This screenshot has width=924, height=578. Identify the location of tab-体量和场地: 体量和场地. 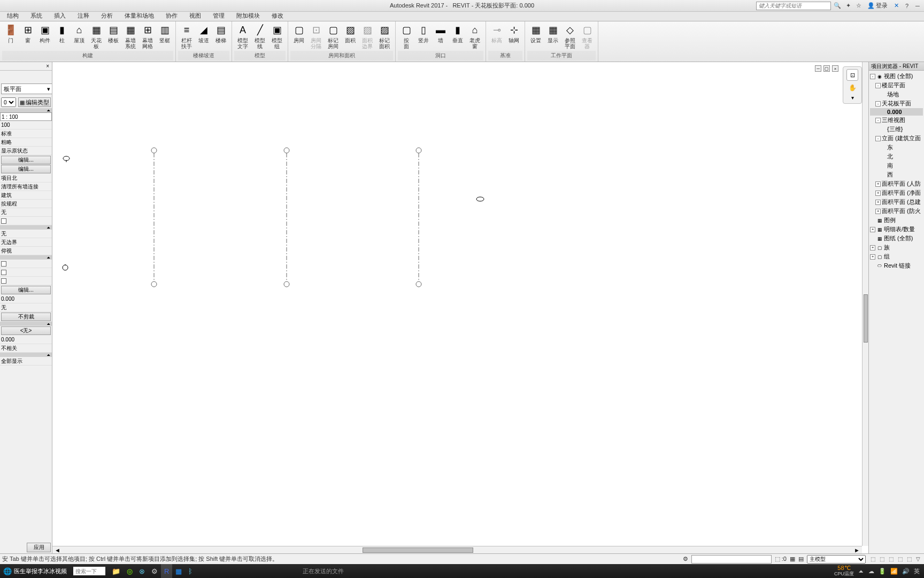
(139, 16).